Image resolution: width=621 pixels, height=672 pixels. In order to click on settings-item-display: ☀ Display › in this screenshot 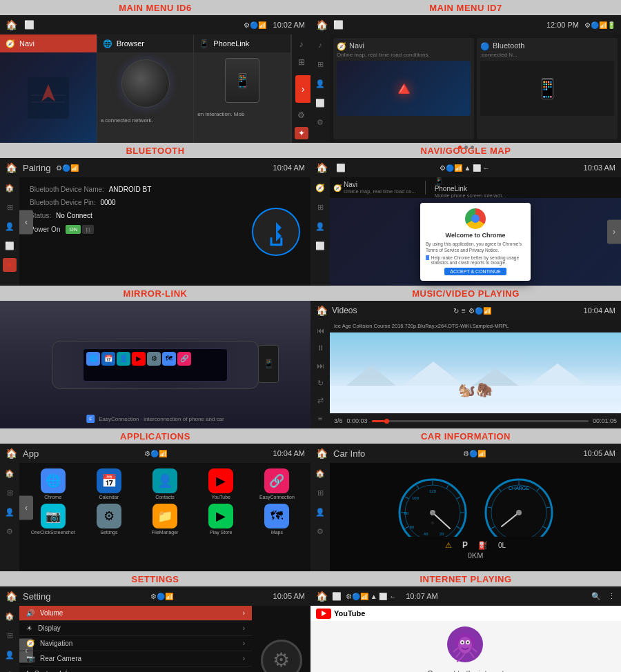, I will do `click(135, 629)`.